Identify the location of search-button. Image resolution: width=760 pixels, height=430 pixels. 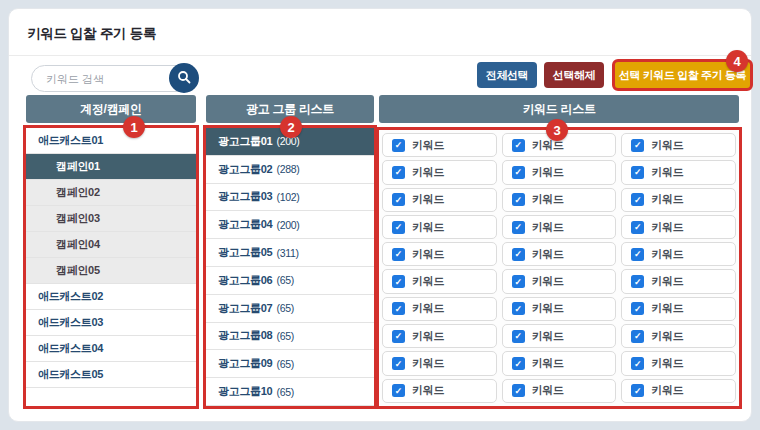
(184, 78).